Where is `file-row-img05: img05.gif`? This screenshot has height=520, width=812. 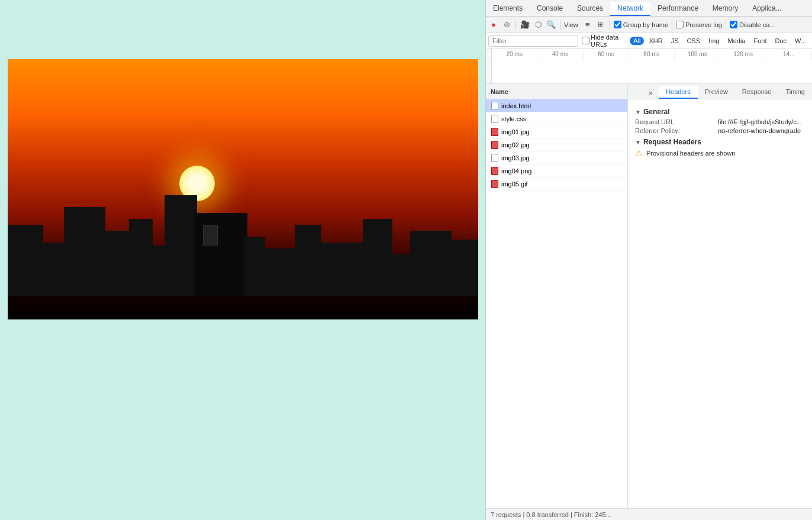
file-row-img05: img05.gif is located at coordinates (556, 184).